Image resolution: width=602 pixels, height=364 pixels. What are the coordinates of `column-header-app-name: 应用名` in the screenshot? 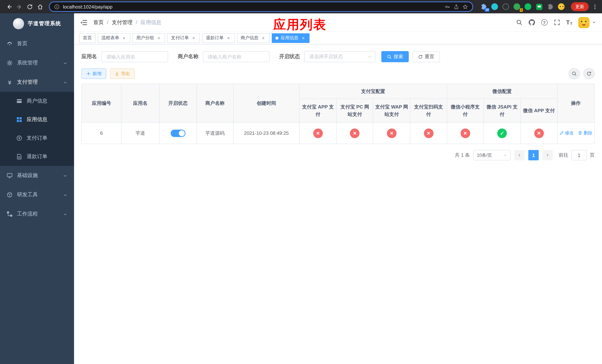 It's located at (140, 103).